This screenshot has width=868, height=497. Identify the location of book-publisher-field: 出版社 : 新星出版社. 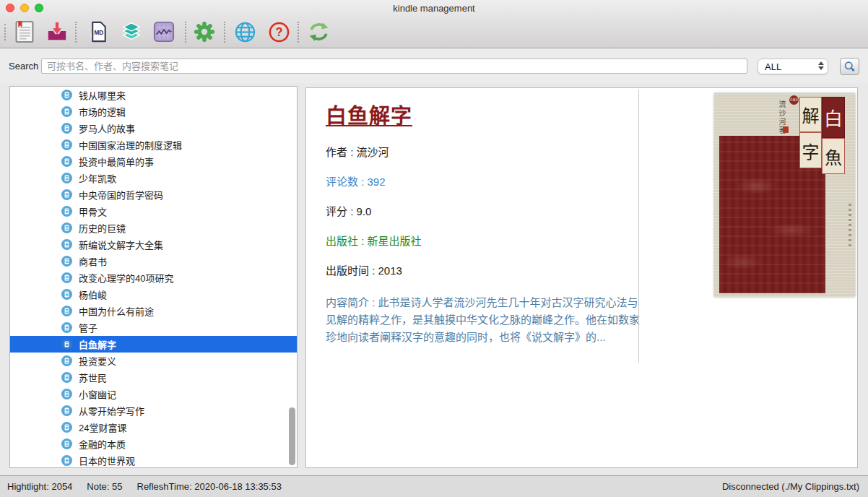
(488, 241).